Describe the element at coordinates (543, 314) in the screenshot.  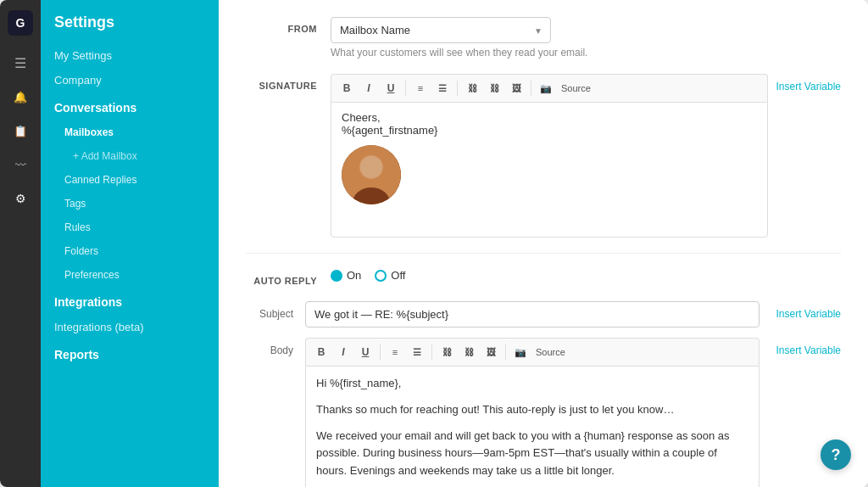
I see `subject-row: Subject Insert Variable` at that location.